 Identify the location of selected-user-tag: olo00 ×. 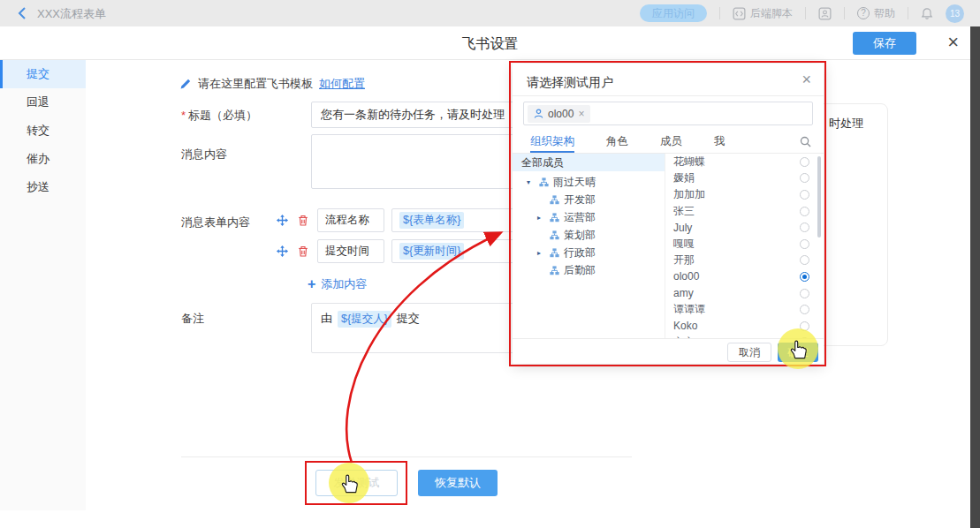
(558, 114).